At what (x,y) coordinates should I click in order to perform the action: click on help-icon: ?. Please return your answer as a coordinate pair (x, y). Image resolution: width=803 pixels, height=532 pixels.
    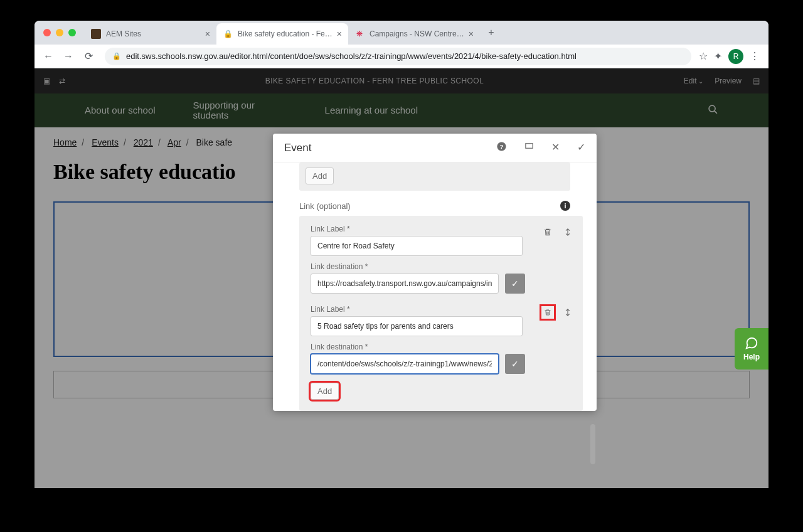
    Looking at the image, I should click on (502, 148).